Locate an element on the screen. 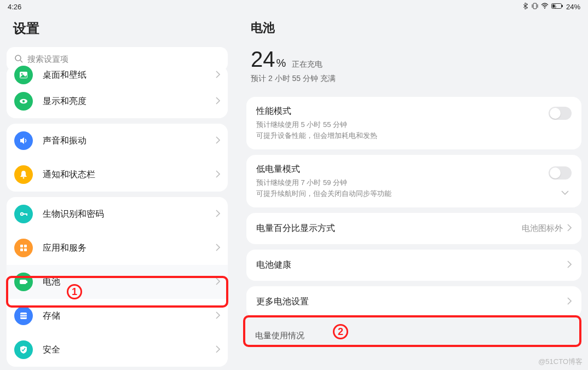 The image size is (588, 370). perf-mode-toggle is located at coordinates (560, 113).